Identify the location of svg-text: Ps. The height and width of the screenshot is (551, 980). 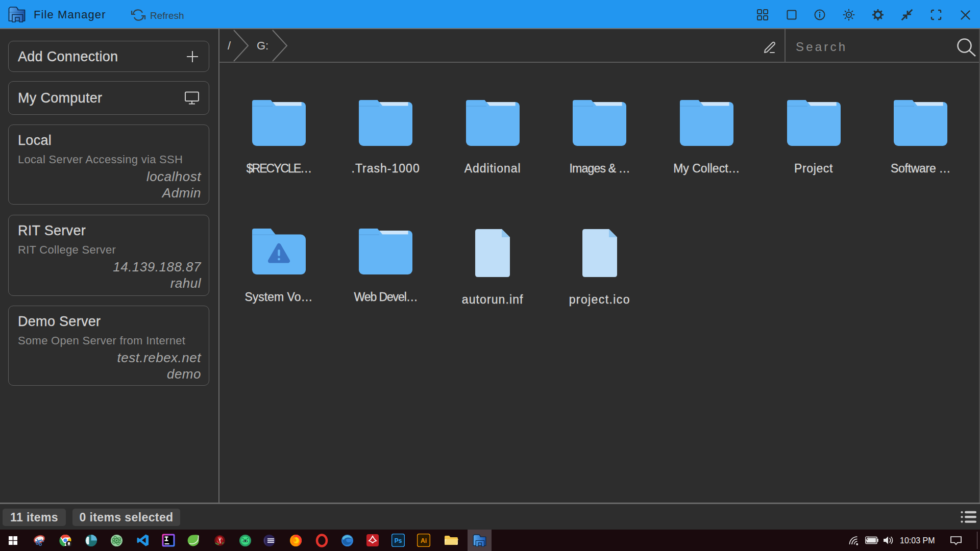
(398, 541).